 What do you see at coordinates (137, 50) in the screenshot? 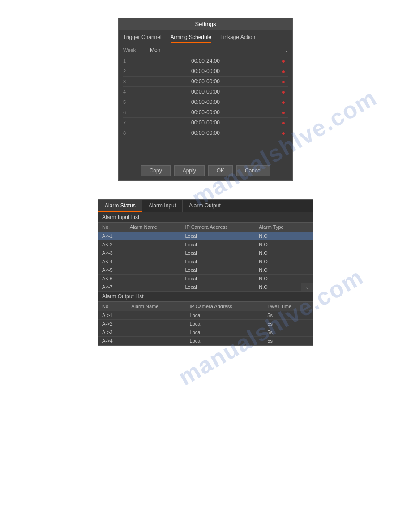
I see `week-label: Week` at bounding box center [137, 50].